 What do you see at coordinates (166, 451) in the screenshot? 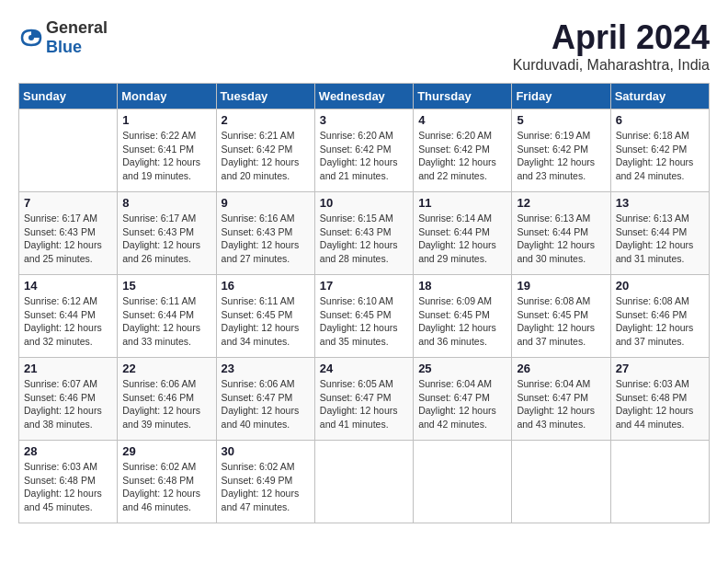
I see `day-number: 29` at bounding box center [166, 451].